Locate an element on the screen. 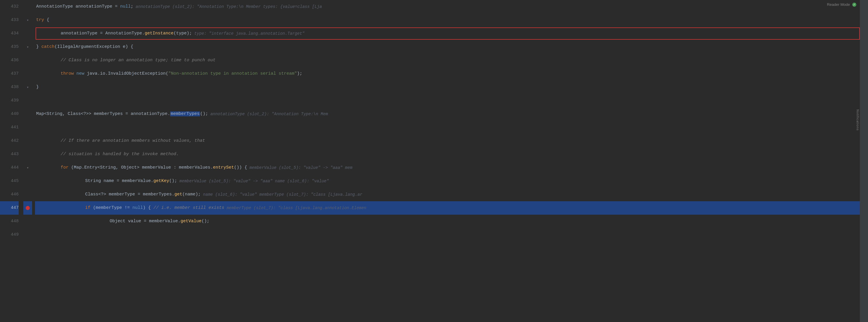  right-sidebar: Notifications is located at coordinates (864, 161).